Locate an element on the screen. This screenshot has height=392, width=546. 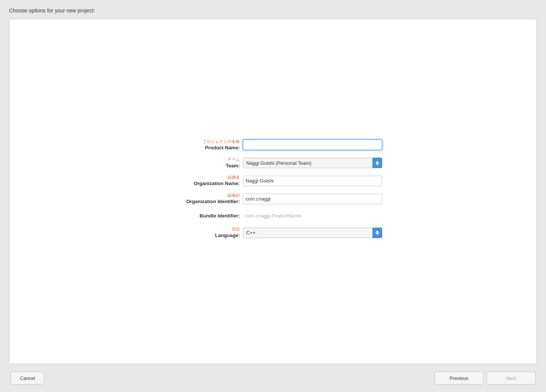
product-name-label-japanese: プロジェクトの名称 is located at coordinates (202, 141).